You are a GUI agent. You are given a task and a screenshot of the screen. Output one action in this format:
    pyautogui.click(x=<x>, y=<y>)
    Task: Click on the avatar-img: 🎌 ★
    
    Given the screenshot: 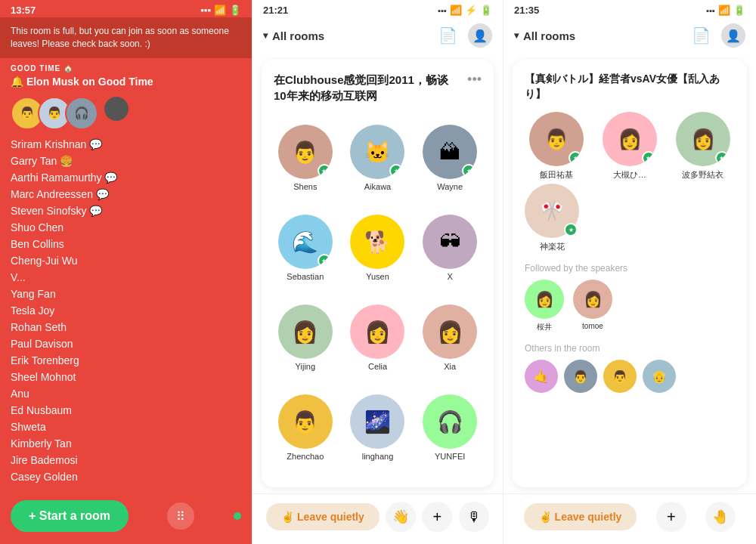 What is the action you would take?
    pyautogui.click(x=552, y=211)
    